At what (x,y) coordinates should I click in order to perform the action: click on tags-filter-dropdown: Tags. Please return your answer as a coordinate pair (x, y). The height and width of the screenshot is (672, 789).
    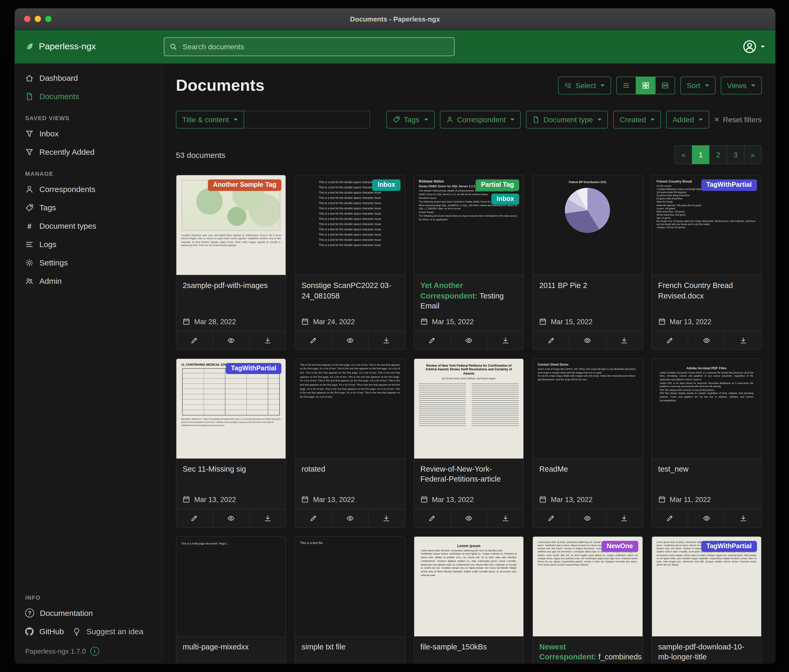
    Looking at the image, I should click on (410, 119).